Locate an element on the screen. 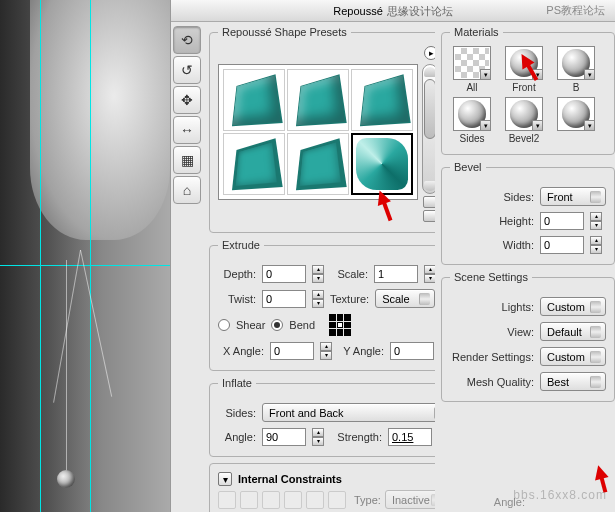 This screenshot has height=512, width=615. pendulum-ball is located at coordinates (66, 479).